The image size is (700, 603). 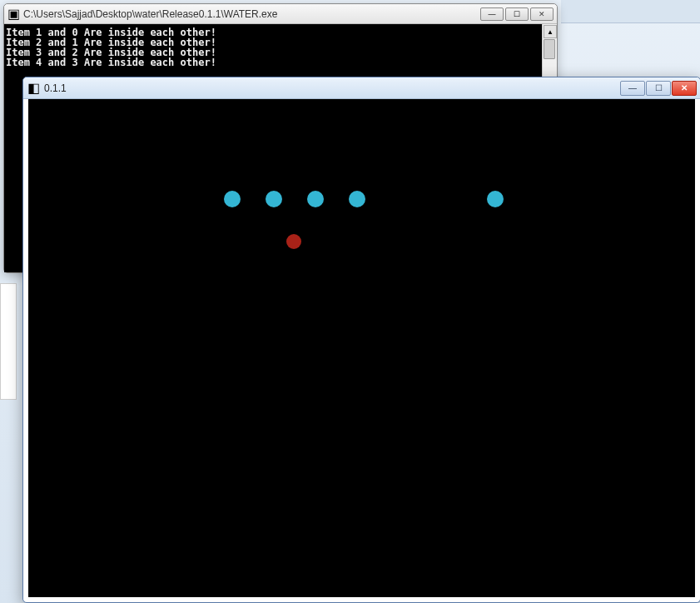 I want to click on console-title: C:\Users\Sajjad\Desktop\water\Release0.1…, so click(x=251, y=14).